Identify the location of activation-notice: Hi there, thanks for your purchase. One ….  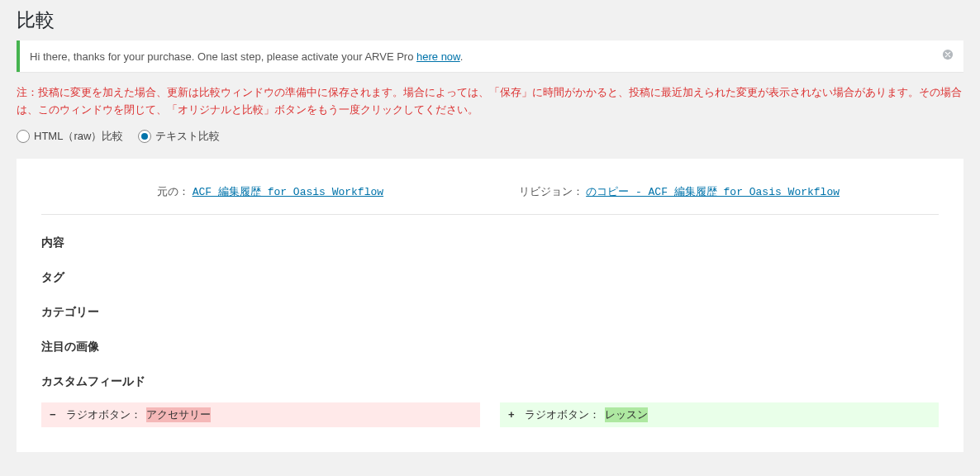
(490, 56).